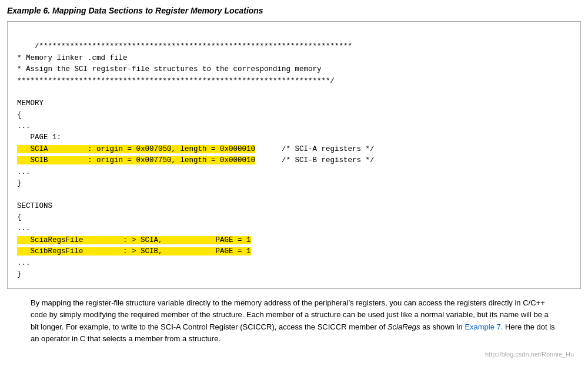 Image resolution: width=588 pixels, height=380 pixels. Describe the element at coordinates (294, 11) in the screenshot. I see `example-title: Example 6. Mapping Data Sections to Regi…` at that location.